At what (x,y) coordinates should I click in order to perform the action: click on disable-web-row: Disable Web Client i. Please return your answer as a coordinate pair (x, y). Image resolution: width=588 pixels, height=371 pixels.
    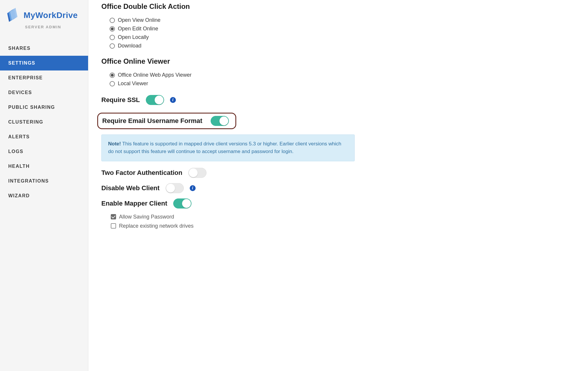
    Looking at the image, I should click on (338, 188).